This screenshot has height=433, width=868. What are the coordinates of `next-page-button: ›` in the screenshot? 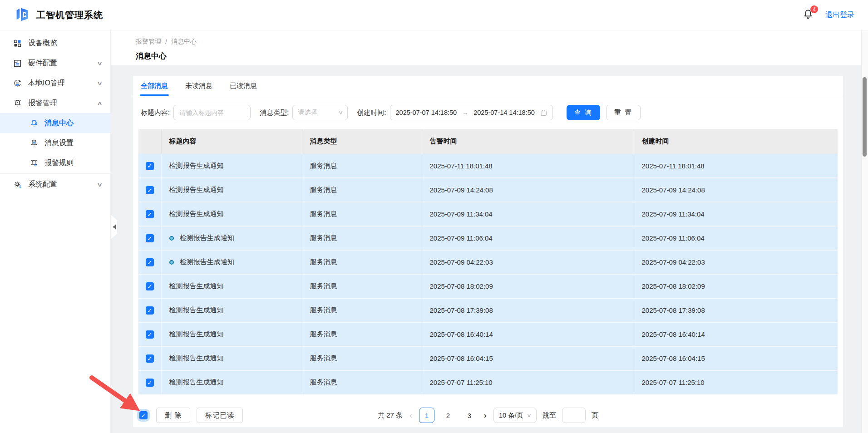 It's located at (485, 416).